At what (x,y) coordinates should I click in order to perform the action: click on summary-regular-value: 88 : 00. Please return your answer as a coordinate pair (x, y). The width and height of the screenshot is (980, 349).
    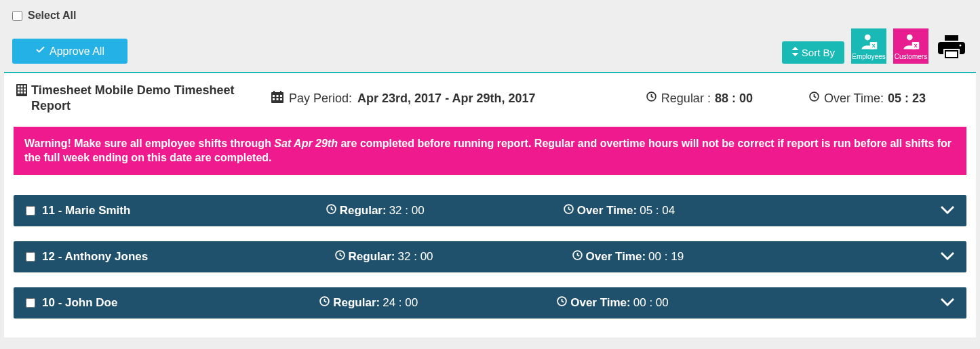
    Looking at the image, I should click on (734, 99).